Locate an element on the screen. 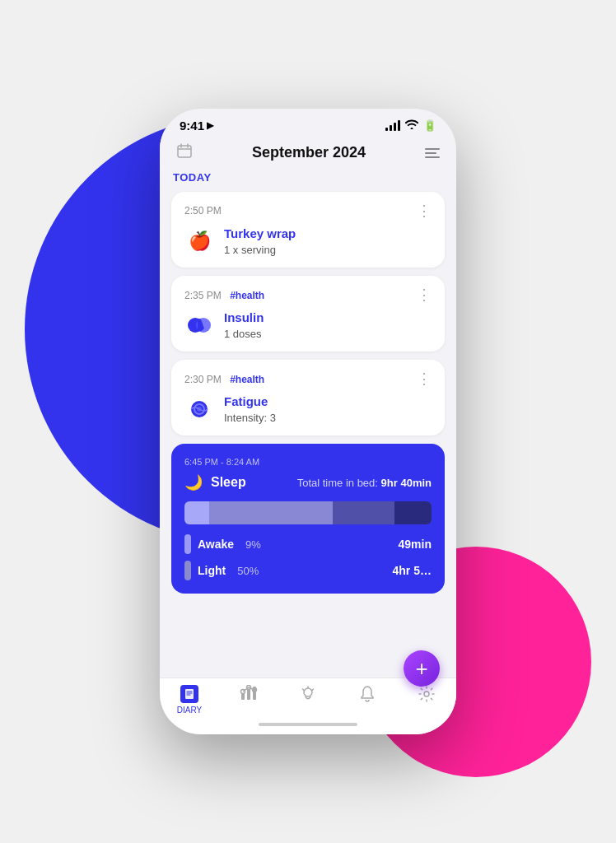 The image size is (616, 843). tab-insights is located at coordinates (308, 697).